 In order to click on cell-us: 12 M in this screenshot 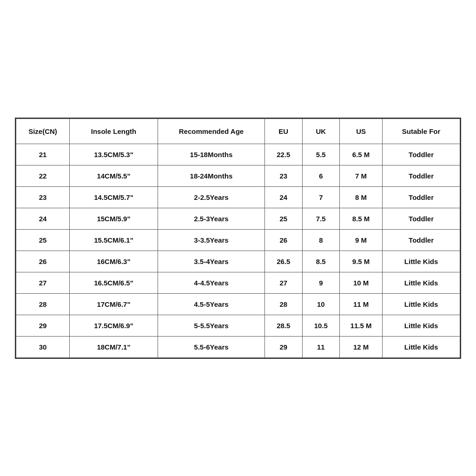, I will do `click(361, 347)`.